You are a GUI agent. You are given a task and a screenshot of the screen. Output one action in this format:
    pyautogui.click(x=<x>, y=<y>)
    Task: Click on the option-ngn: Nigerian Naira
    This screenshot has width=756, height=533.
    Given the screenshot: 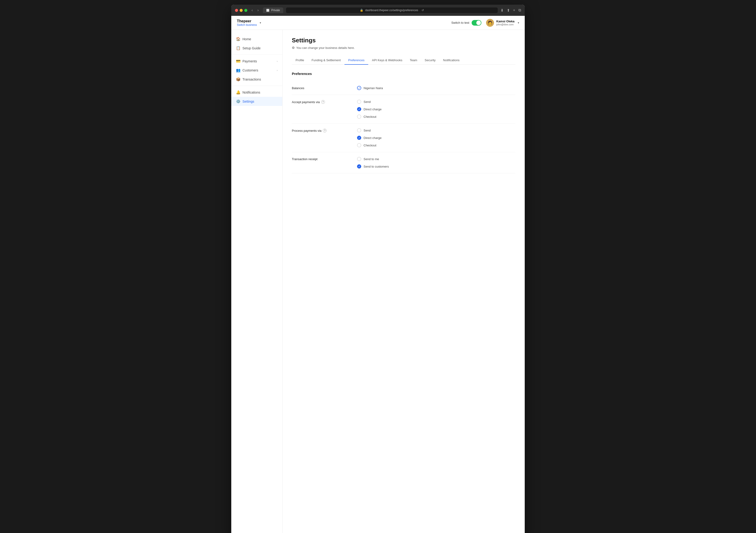 What is the action you would take?
    pyautogui.click(x=370, y=88)
    